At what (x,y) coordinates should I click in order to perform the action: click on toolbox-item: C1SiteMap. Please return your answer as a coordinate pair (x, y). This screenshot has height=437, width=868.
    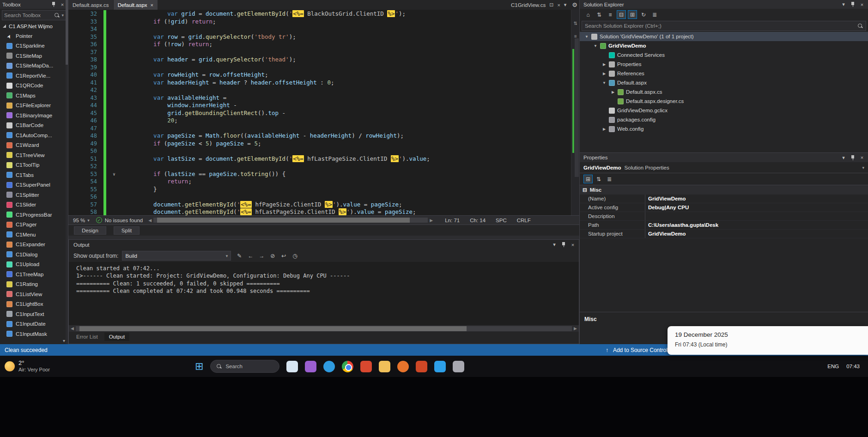
    Looking at the image, I should click on (34, 56).